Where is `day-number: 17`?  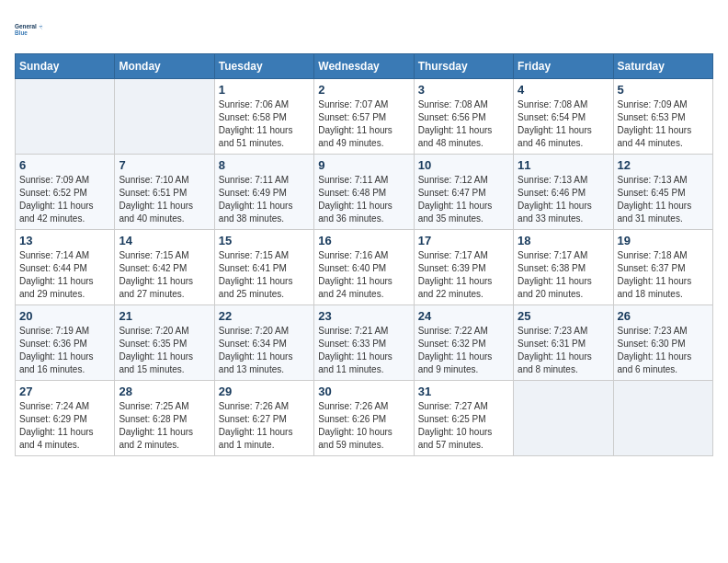 day-number: 17 is located at coordinates (463, 241).